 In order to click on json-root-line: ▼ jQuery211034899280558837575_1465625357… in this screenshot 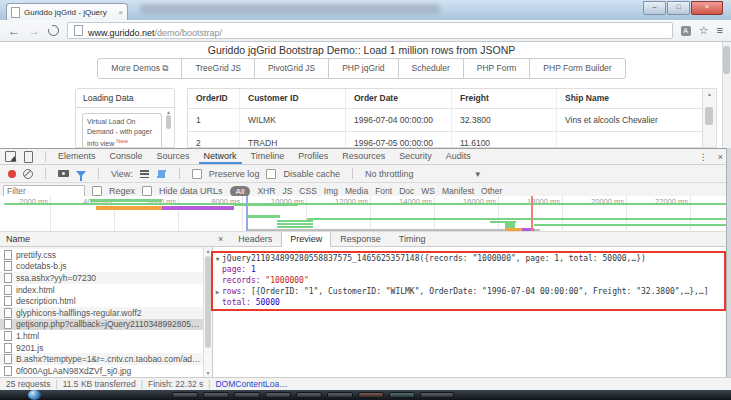, I will do `click(469, 258)`.